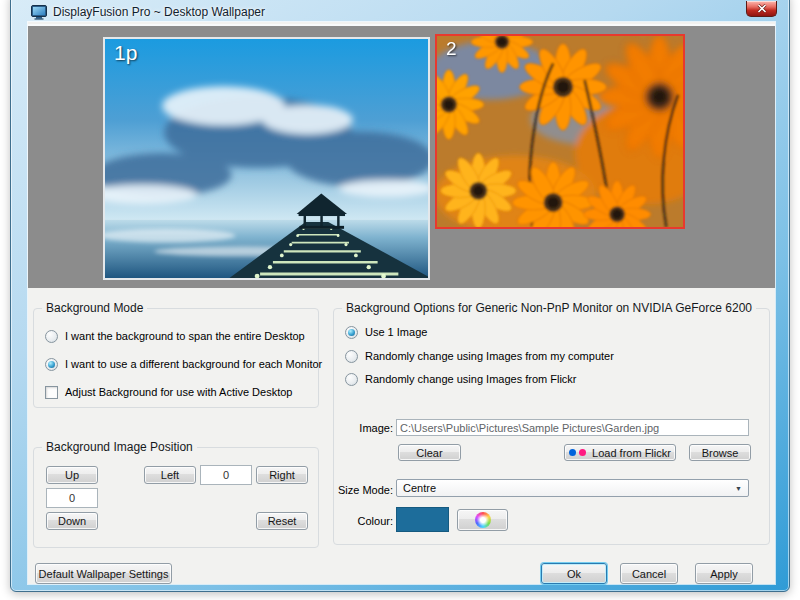 The width and height of the screenshot is (800, 600). What do you see at coordinates (72, 475) in the screenshot?
I see `up-button: Up` at bounding box center [72, 475].